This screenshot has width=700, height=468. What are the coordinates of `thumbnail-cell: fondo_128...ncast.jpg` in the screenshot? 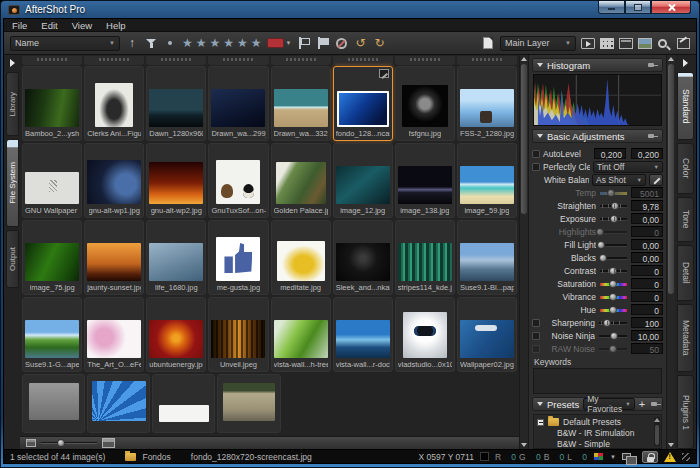 It's located at (363, 104).